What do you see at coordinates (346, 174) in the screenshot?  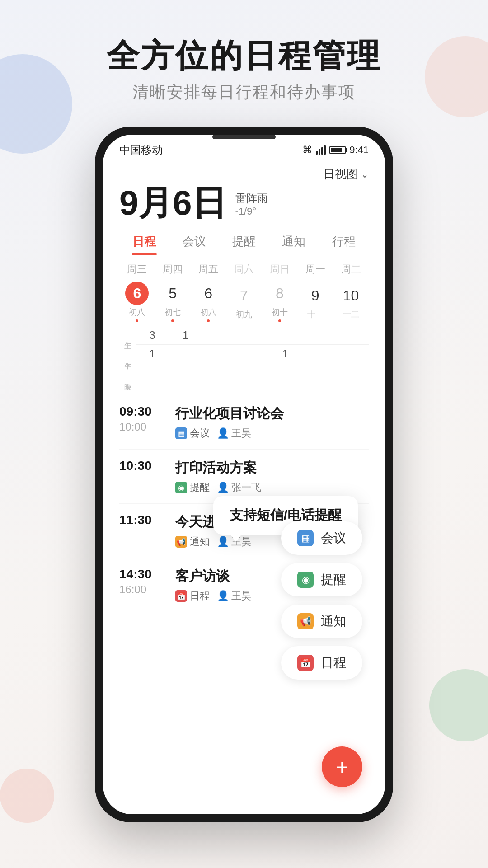 I see `view-button: 日视图 ⌄` at bounding box center [346, 174].